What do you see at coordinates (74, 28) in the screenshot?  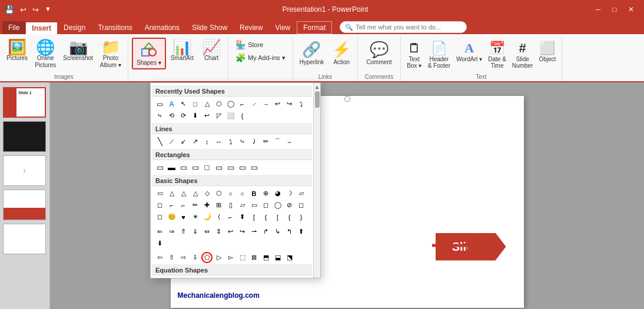 I see `tab-design: Design` at bounding box center [74, 28].